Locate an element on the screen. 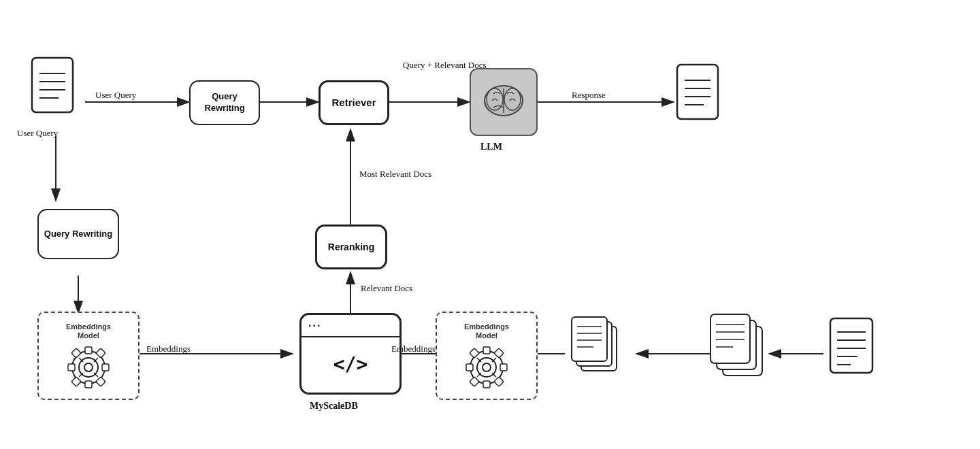 The height and width of the screenshot is (449, 980). user-query-arrow-label: User Query is located at coordinates (116, 95).